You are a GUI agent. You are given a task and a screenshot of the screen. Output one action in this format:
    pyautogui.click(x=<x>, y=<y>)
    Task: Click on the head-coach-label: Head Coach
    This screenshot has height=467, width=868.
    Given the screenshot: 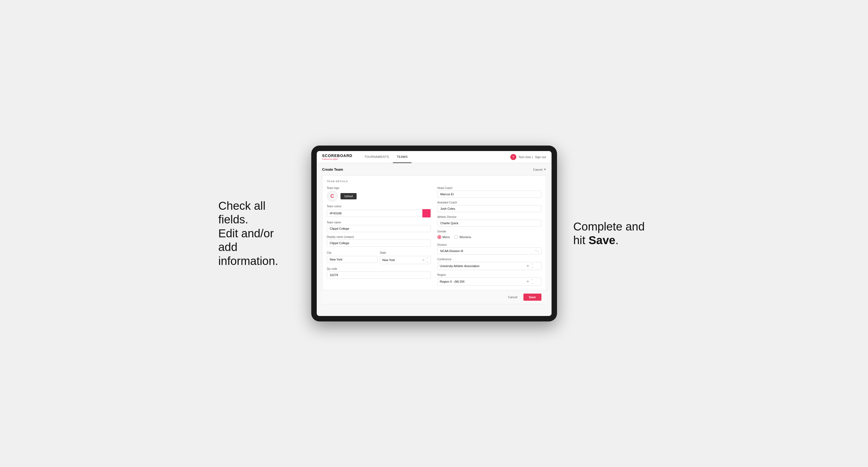 What is the action you would take?
    pyautogui.click(x=489, y=188)
    